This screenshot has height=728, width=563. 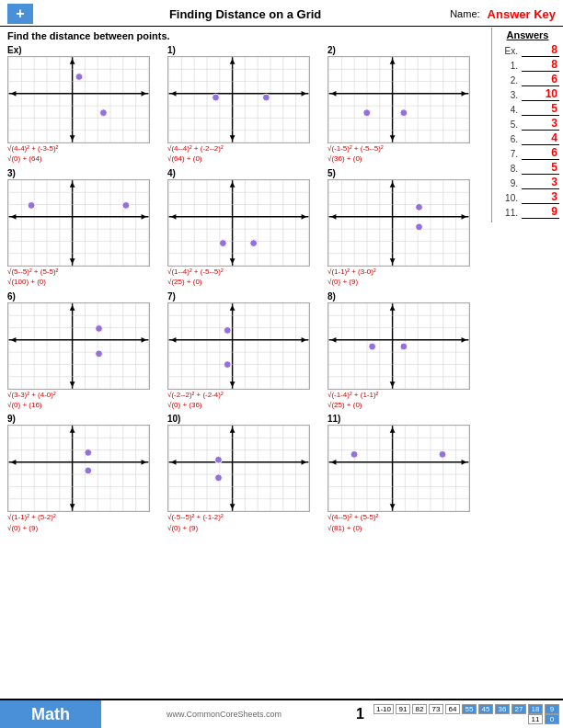 I want to click on answer-value: 4, so click(x=554, y=138).